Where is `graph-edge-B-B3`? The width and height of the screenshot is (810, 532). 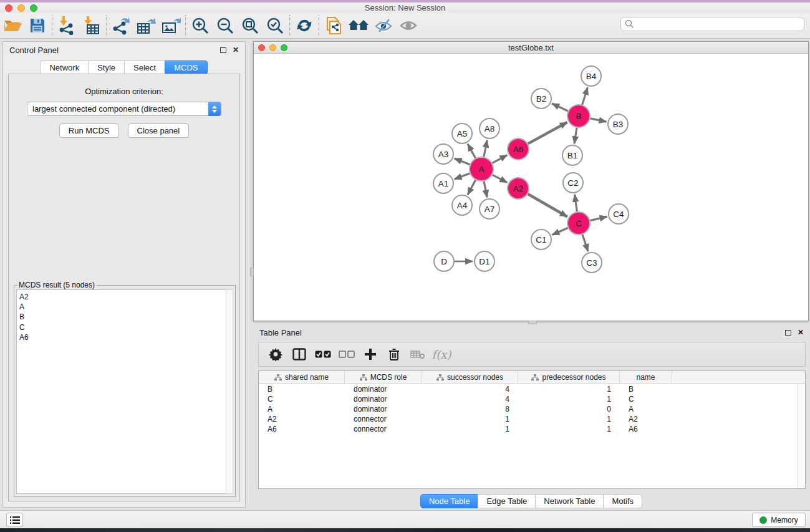
graph-edge-B-B3 is located at coordinates (599, 120).